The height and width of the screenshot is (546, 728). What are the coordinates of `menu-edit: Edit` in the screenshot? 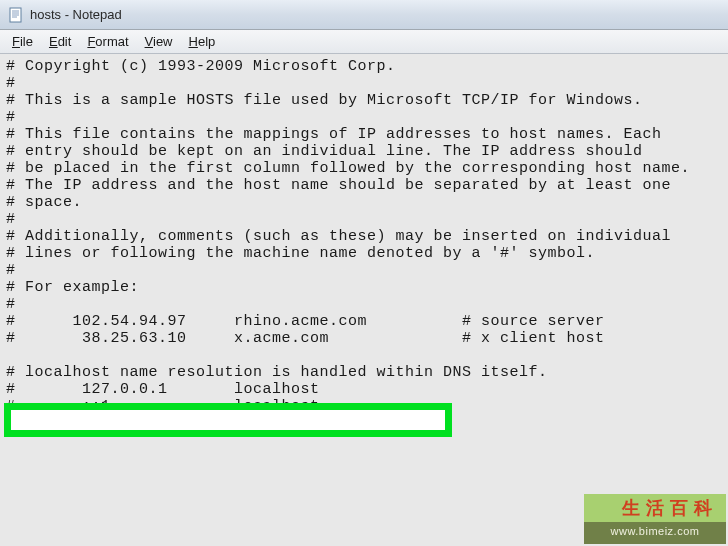 It's located at (60, 42).